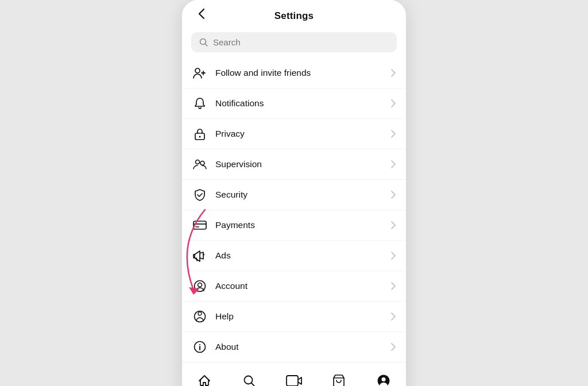  Describe the element at coordinates (200, 103) in the screenshot. I see `bell-icon` at that location.